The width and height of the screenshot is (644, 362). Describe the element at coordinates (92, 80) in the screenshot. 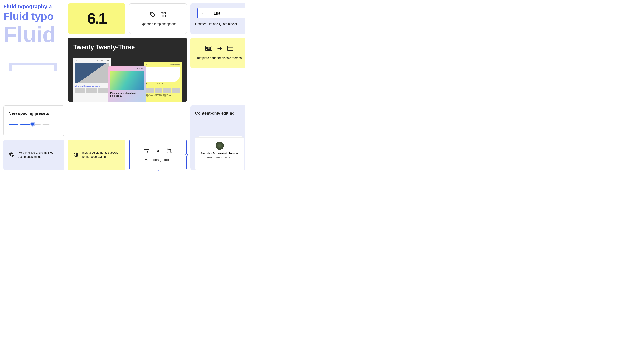

I see `tt3-screenshot-2: TT3About Books All Posts ndblown: a blog…` at that location.